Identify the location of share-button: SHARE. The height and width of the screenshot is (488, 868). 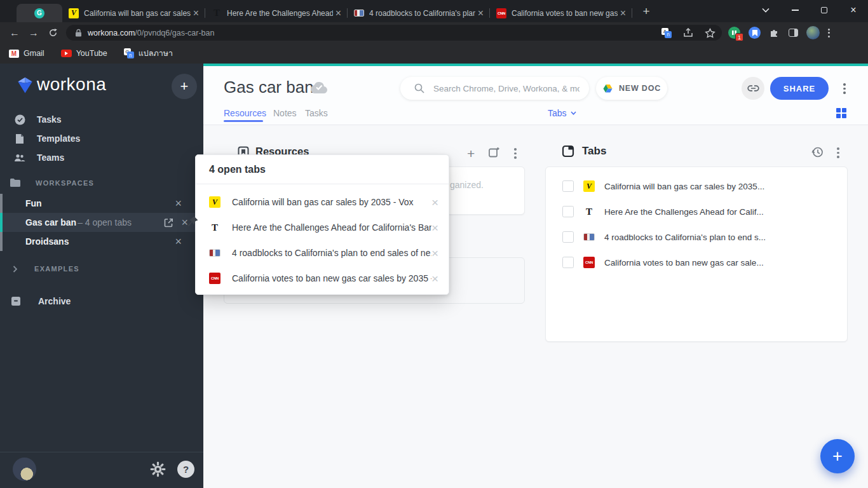
(799, 88).